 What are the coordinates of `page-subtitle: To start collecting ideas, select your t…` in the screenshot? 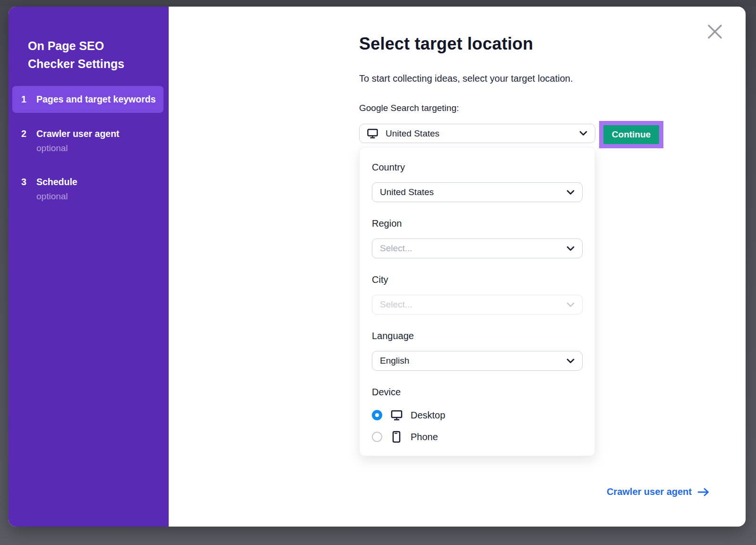 It's located at (466, 78).